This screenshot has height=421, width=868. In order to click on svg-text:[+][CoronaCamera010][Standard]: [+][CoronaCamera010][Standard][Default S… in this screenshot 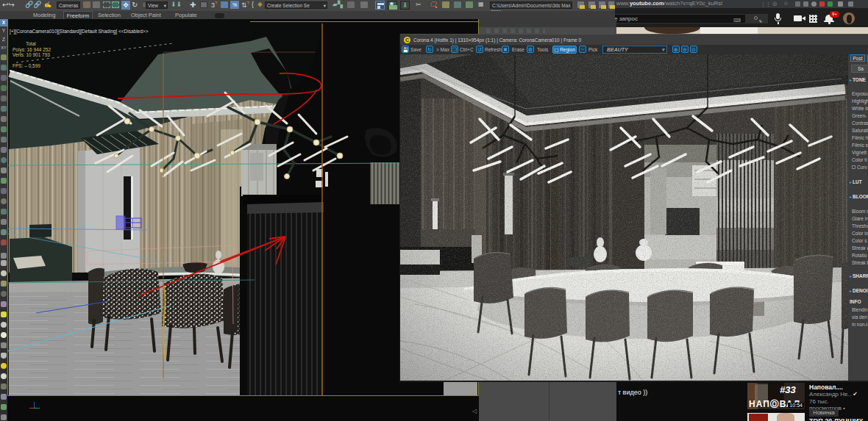, I will do `click(79, 32)`.